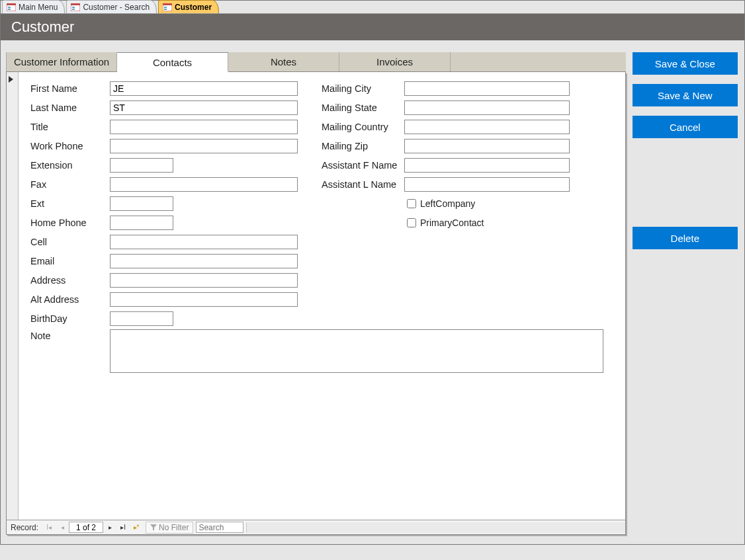 The width and height of the screenshot is (745, 560). Describe the element at coordinates (172, 62) in the screenshot. I see `inner-tab-label: Contacts` at that location.